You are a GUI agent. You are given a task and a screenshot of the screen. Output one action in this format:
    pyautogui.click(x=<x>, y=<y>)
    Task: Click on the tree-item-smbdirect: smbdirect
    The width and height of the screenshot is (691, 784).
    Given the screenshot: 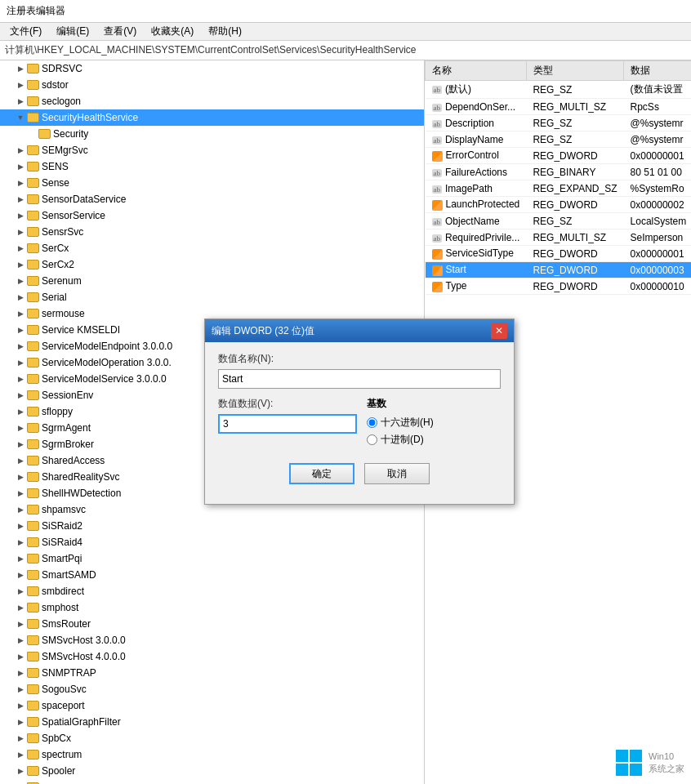 What is the action you would take?
    pyautogui.click(x=212, y=591)
    